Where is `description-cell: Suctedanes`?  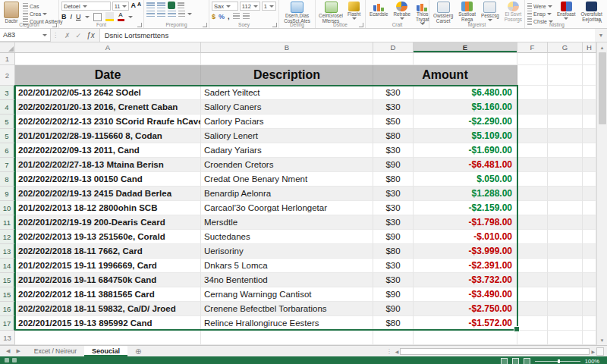 description-cell: Suctedanes is located at coordinates (287, 237).